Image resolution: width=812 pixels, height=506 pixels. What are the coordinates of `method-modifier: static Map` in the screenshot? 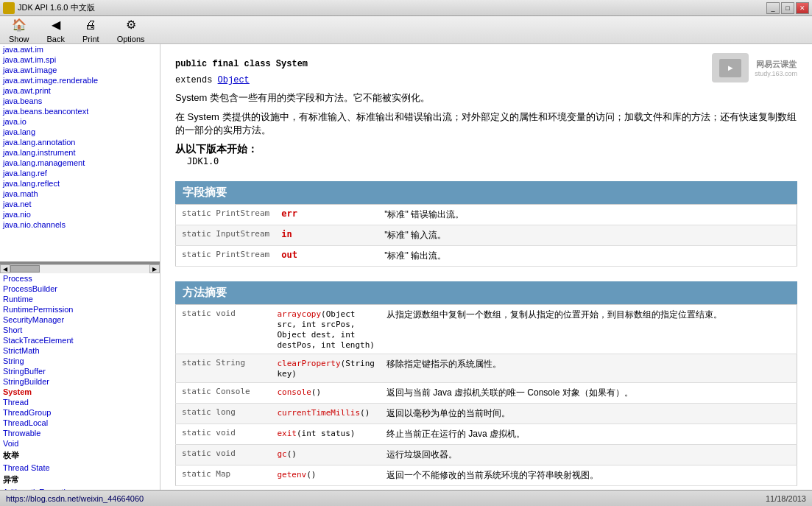 It's located at (224, 476).